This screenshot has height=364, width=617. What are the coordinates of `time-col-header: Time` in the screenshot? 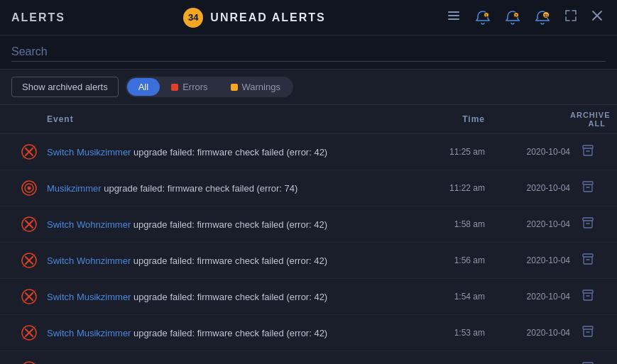 It's located at (446, 119).